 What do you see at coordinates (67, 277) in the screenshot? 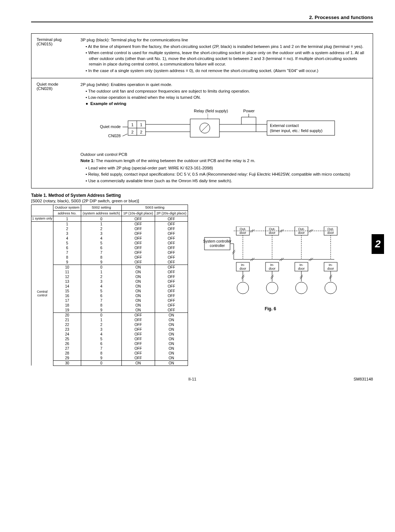
I see `cell-addr: 12` at bounding box center [67, 277].